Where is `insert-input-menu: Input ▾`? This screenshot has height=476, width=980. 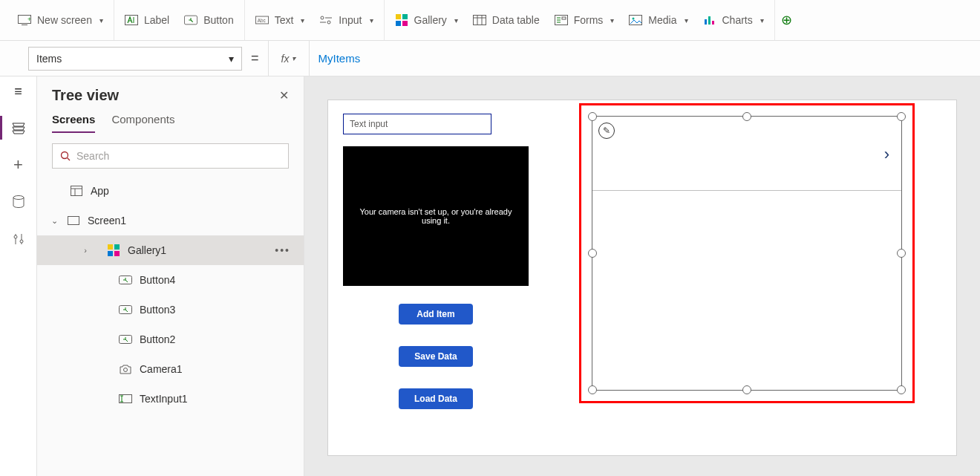 insert-input-menu: Input ▾ is located at coordinates (346, 20).